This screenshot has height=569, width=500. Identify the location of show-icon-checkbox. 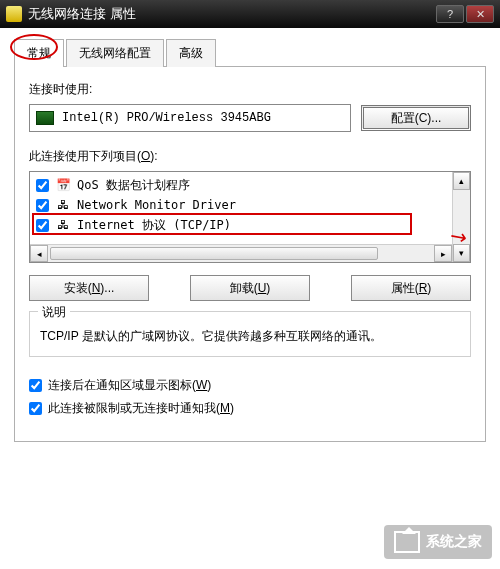
(36, 386).